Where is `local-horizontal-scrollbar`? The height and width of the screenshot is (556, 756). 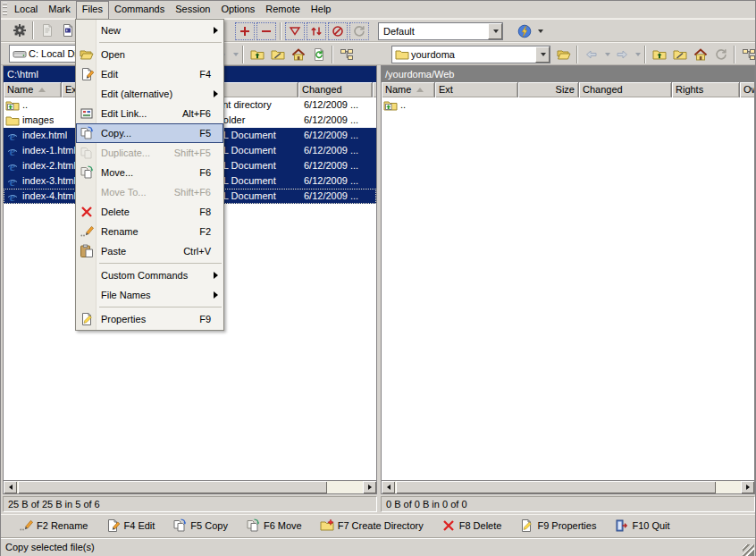
local-horizontal-scrollbar is located at coordinates (189, 486).